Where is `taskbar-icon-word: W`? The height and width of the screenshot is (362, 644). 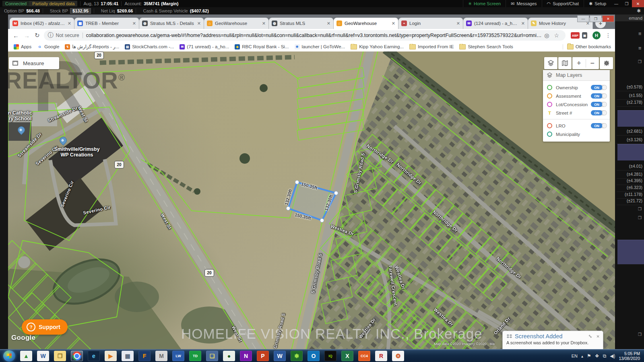
taskbar-icon-word: W is located at coordinates (280, 356).